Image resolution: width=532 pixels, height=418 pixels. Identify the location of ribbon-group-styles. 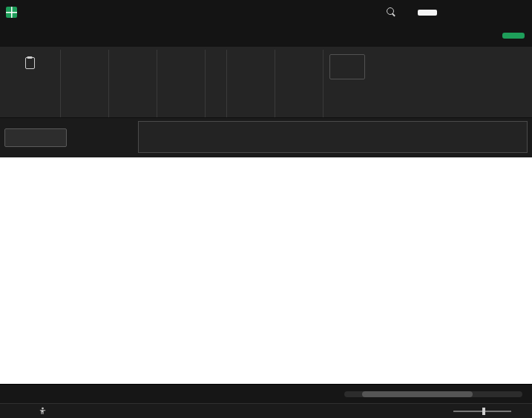
(217, 83).